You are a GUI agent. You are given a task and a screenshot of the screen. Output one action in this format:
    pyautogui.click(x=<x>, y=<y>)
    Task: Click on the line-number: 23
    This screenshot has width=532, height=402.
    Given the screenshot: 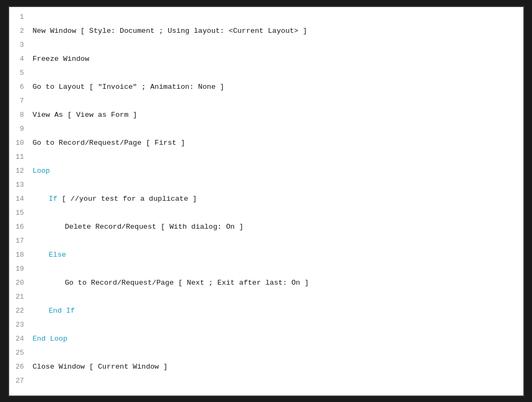 What is the action you would take?
    pyautogui.click(x=20, y=325)
    